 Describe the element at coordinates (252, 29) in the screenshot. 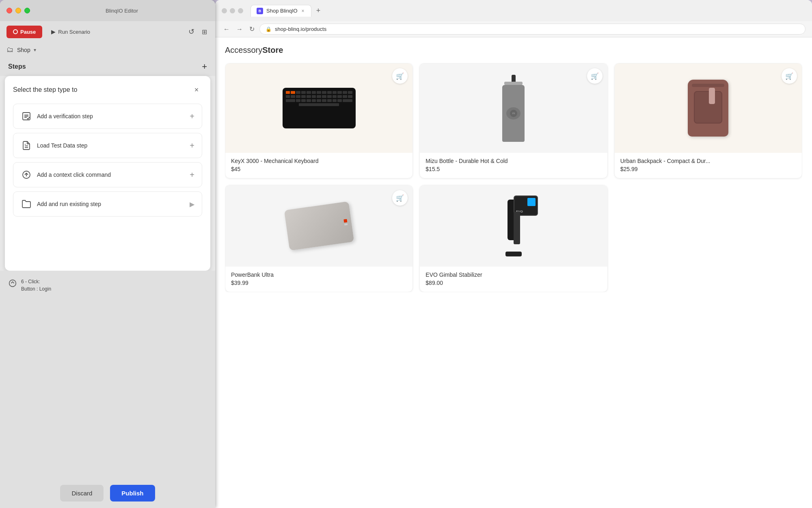

I see `reload-button: ↻` at that location.